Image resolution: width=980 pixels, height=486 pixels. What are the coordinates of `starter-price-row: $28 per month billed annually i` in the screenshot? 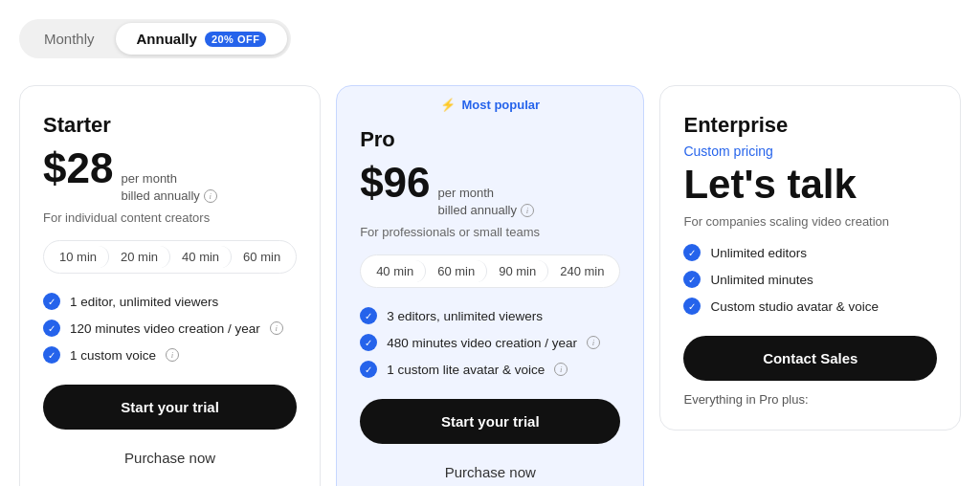 It's located at (170, 176).